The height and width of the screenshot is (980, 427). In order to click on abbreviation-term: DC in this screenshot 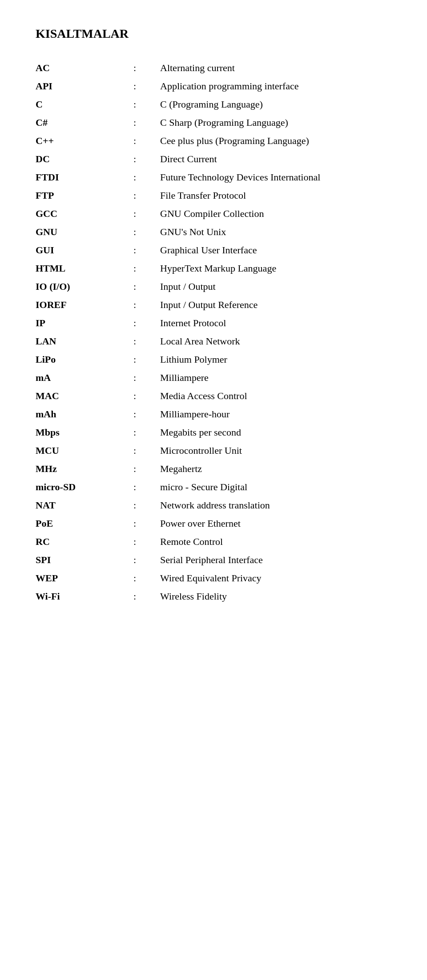, I will do `click(85, 159)`.